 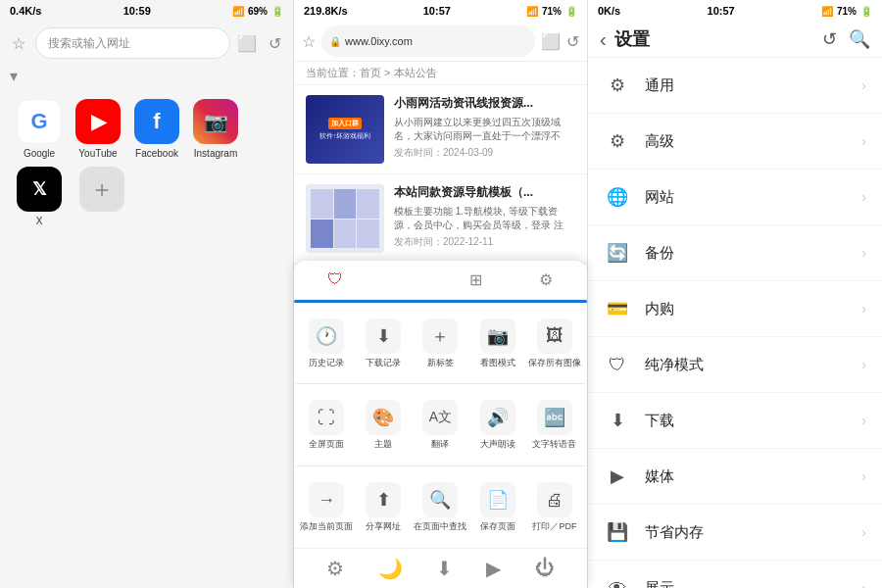 What do you see at coordinates (216, 129) in the screenshot?
I see `bookmark-instagram: 📷 Instagram` at bounding box center [216, 129].